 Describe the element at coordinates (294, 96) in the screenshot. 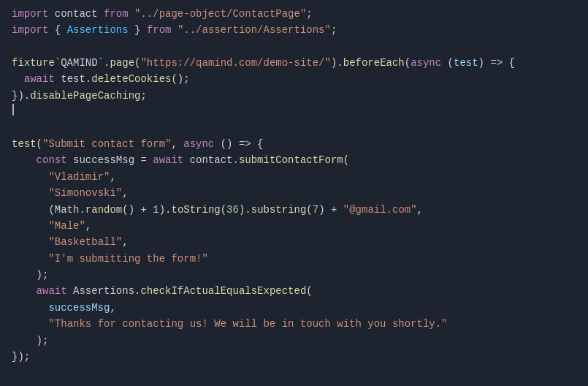

I see `code-line-6: }).disablePageCaching;` at that location.